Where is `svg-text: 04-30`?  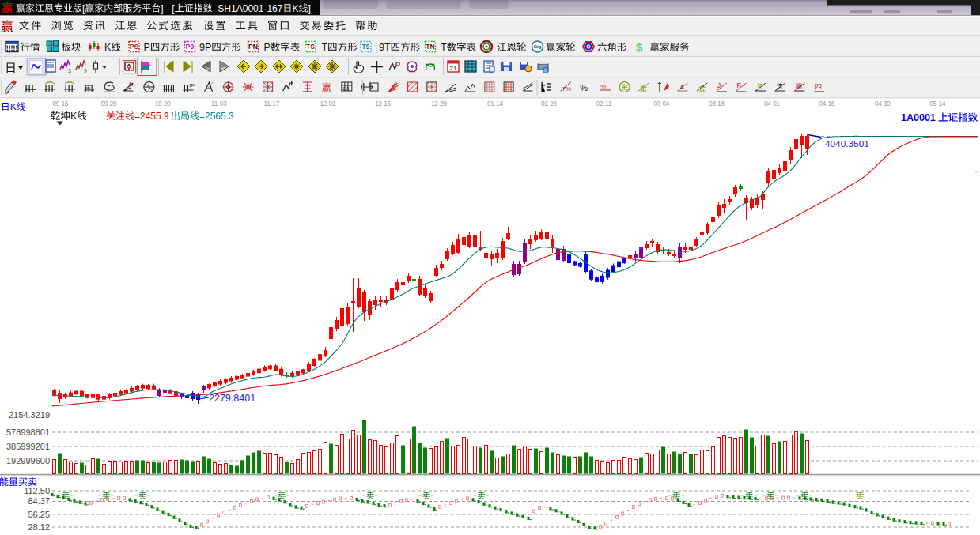 svg-text: 04-30 is located at coordinates (883, 104).